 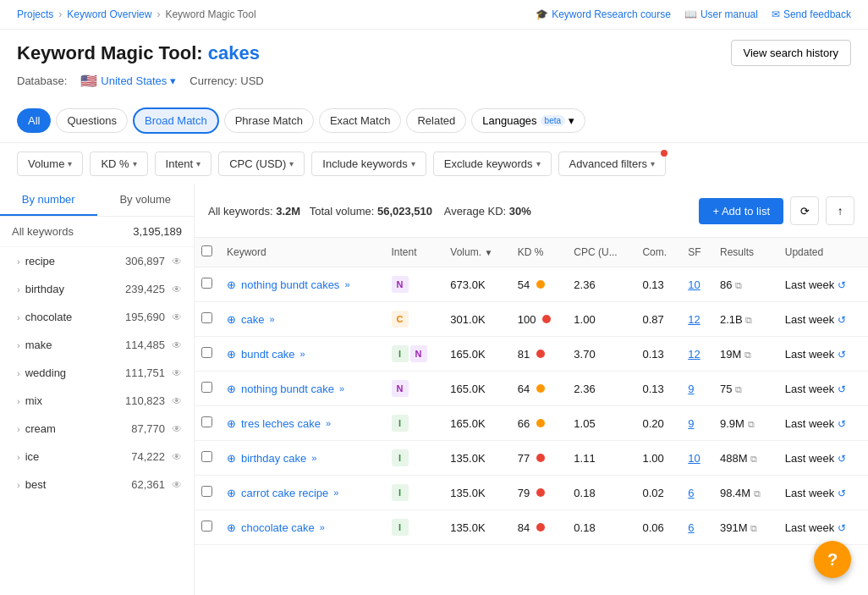 What do you see at coordinates (528, 120) in the screenshot?
I see `languages-button: Languages beta ▾` at bounding box center [528, 120].